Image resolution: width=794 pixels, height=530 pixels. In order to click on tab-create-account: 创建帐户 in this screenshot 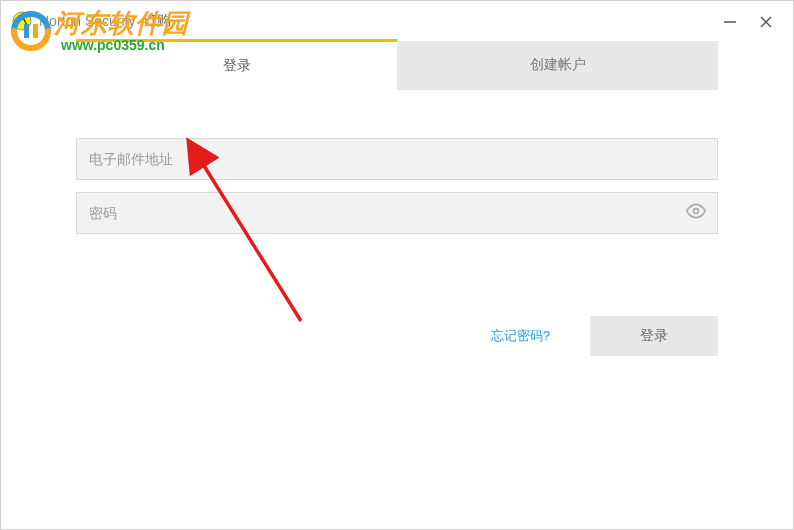, I will do `click(558, 66)`.